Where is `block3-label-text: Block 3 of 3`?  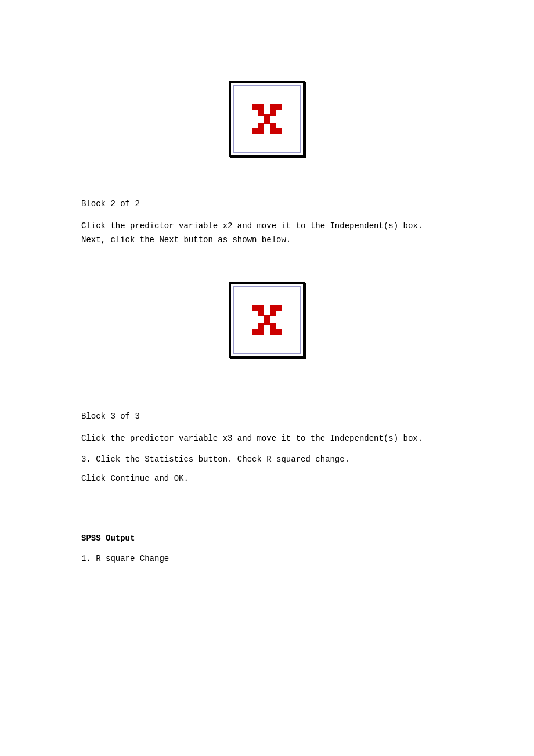
block3-label-text: Block 3 of 3 is located at coordinates (110, 416).